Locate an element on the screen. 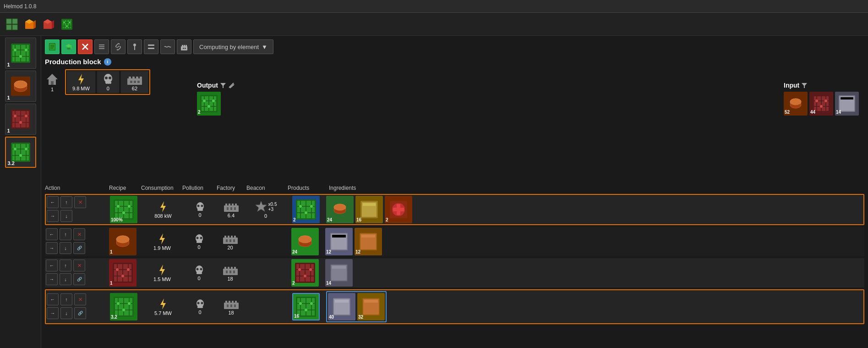 Image resolution: width=868 pixels, height=348 pixels. action-up-3: ↑ is located at coordinates (66, 265).